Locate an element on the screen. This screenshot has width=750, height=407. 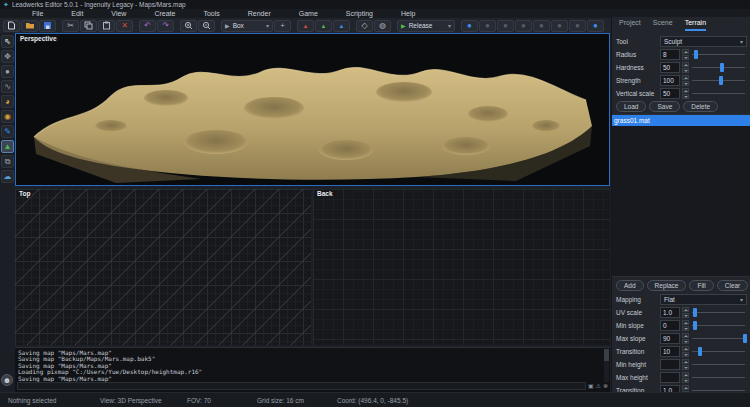
delete-button: Delete is located at coordinates (700, 106).